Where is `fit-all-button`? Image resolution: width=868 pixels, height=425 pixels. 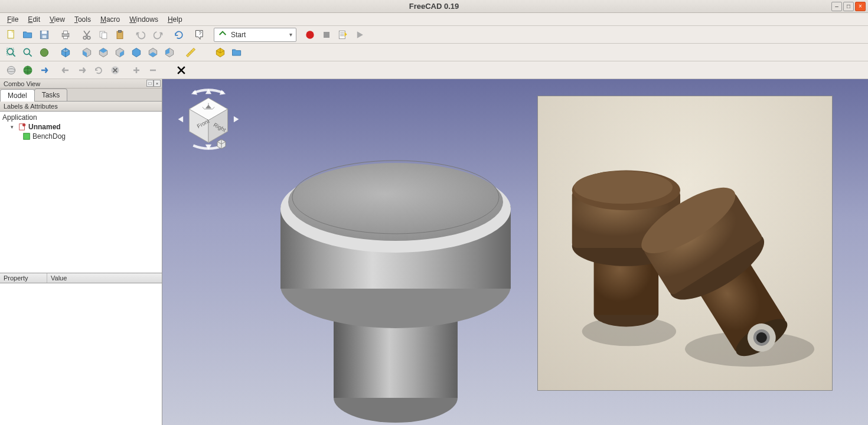 fit-all-button is located at coordinates (11, 53).